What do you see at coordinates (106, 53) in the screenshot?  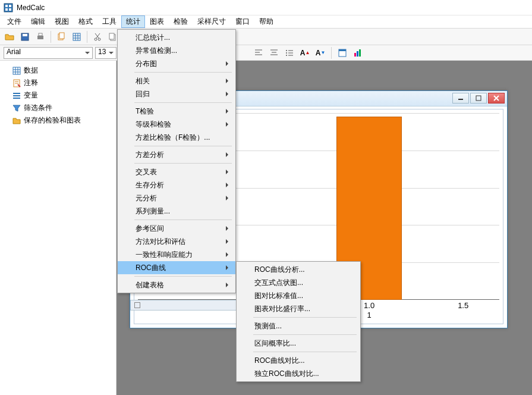 I see `font-size-select: 13` at bounding box center [106, 53].